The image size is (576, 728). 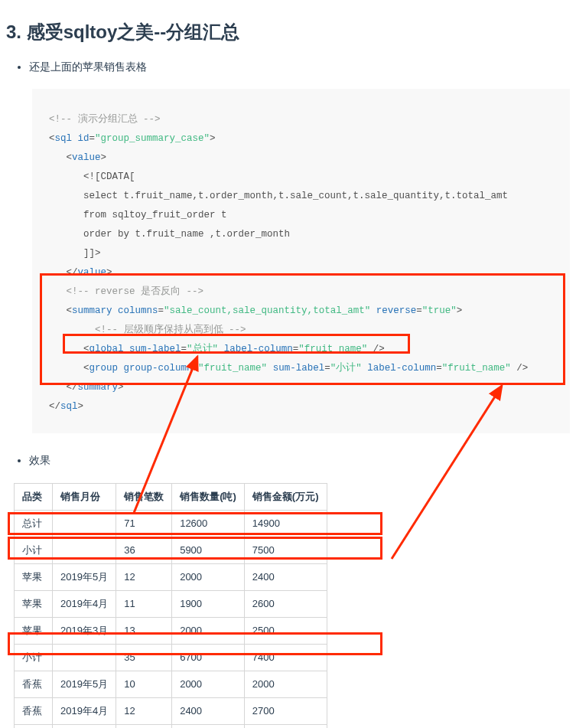 What do you see at coordinates (285, 496) in the screenshot?
I see `col-header: 销售金额(万元)` at bounding box center [285, 496].